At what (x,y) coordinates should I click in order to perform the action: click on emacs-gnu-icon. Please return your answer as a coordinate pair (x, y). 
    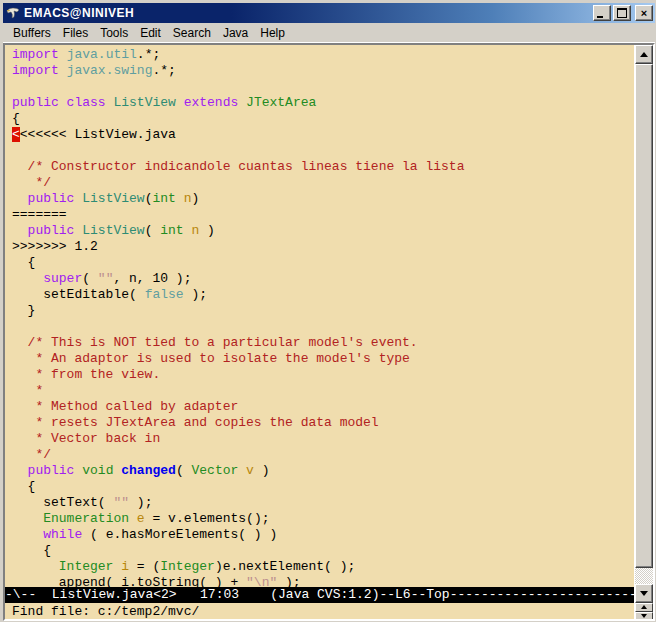
    Looking at the image, I should click on (13, 13).